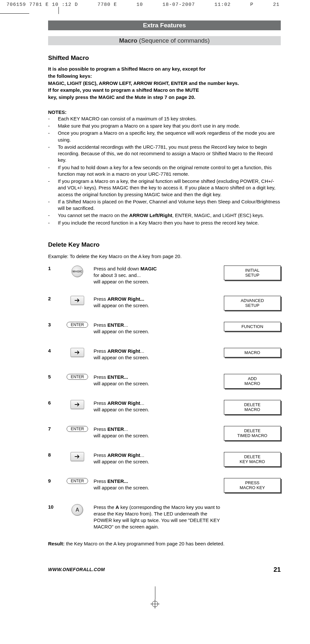  I want to click on step-screen: ADDMACRO, so click(252, 381).